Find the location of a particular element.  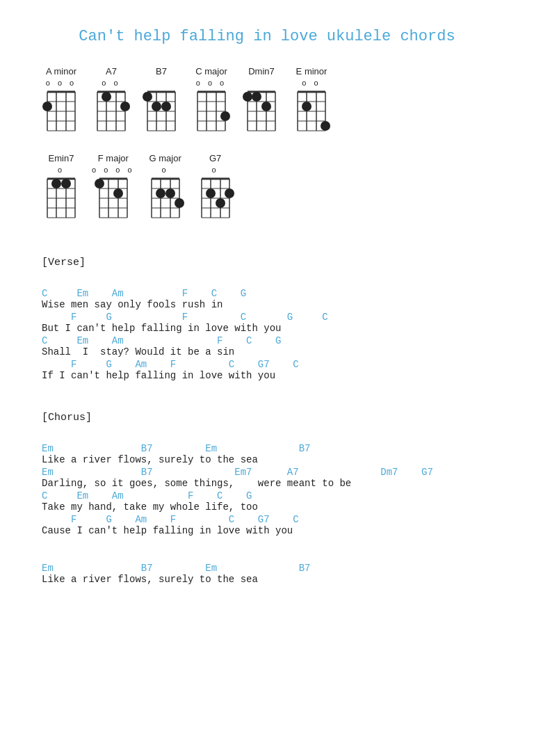

chorus-lyrics-2: Darling, so it goes, some things, were m… is located at coordinates (267, 483).